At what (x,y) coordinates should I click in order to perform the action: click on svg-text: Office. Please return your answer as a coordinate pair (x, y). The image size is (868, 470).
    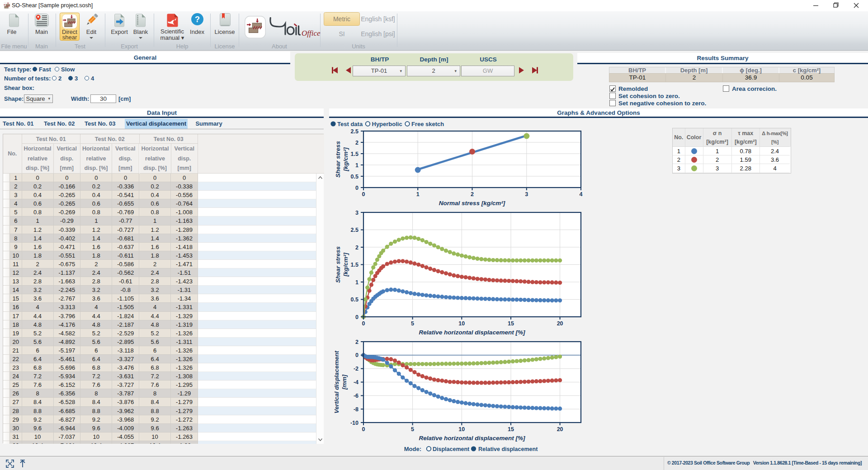
    Looking at the image, I should click on (311, 33).